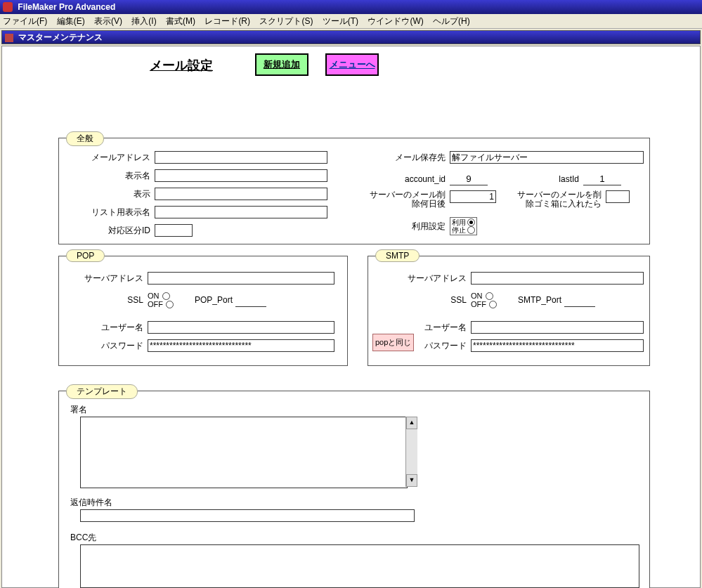 The width and height of the screenshot is (702, 588). I want to click on legend-smtp: SMTP, so click(398, 256).